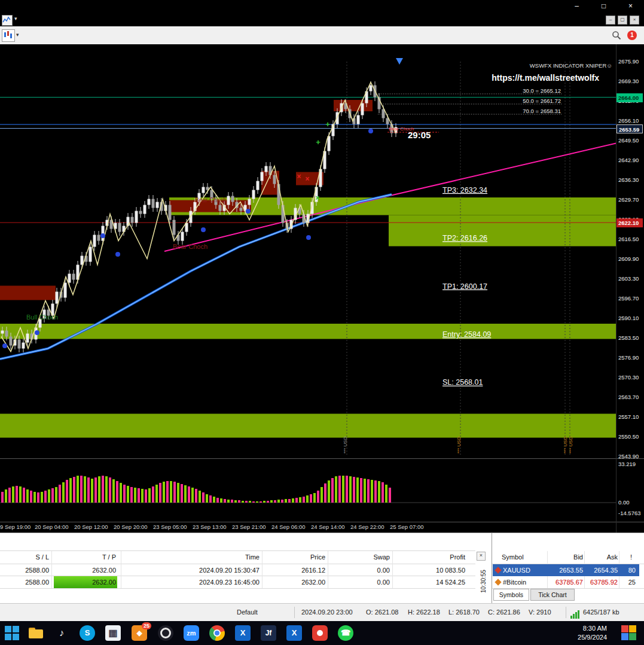 The width and height of the screenshot is (644, 645). Describe the element at coordinates (628, 378) in the screenshot. I see `price-axis-label: 2570.30` at that location.